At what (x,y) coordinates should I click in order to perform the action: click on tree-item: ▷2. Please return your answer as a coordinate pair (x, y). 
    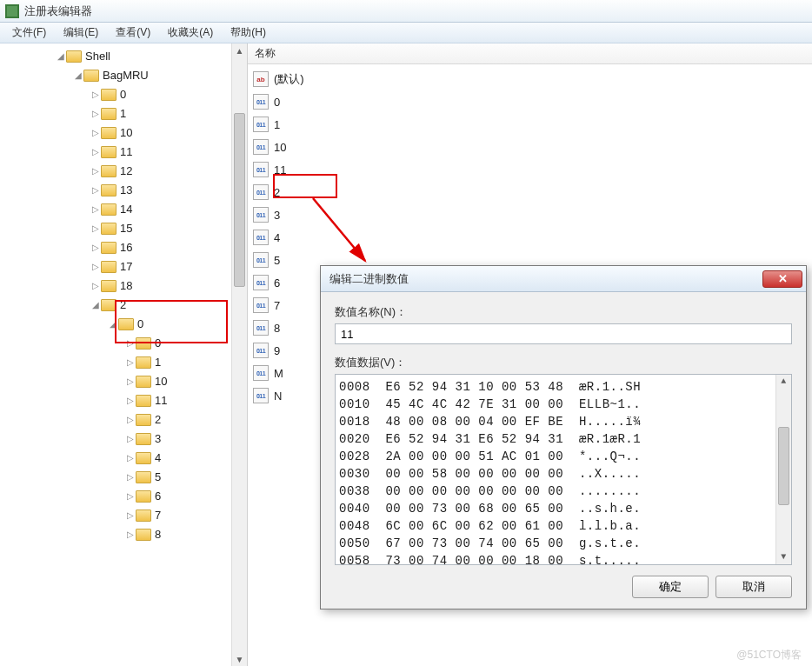
    Looking at the image, I should click on (125, 420).